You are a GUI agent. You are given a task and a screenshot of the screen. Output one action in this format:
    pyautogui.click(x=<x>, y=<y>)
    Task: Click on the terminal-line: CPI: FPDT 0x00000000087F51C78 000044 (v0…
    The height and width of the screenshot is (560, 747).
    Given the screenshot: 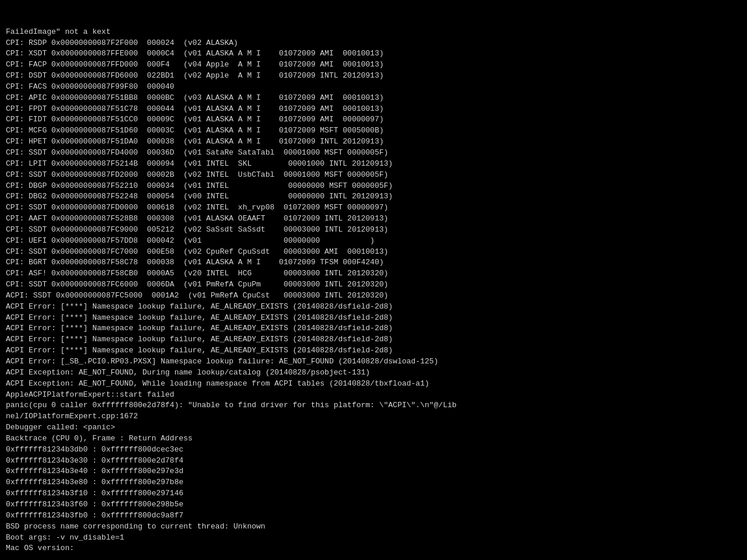 What is the action you would take?
    pyautogui.click(x=374, y=110)
    